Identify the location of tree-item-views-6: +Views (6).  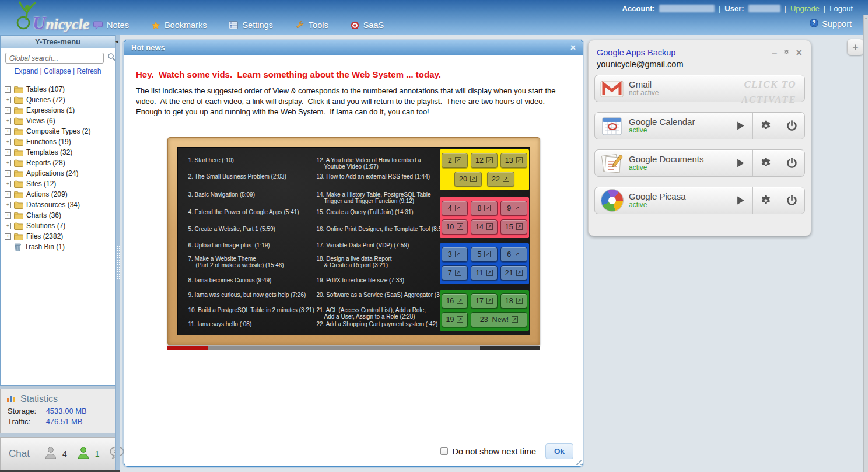
(58, 121).